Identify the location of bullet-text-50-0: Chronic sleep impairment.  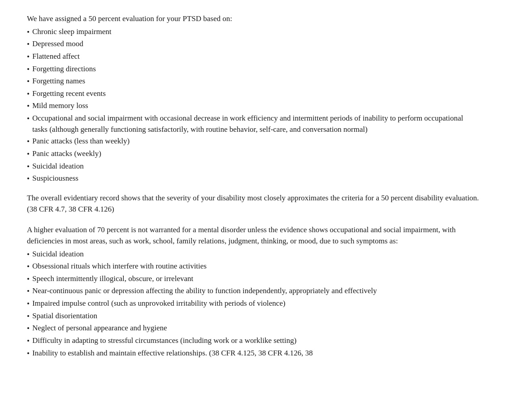
(256, 32).